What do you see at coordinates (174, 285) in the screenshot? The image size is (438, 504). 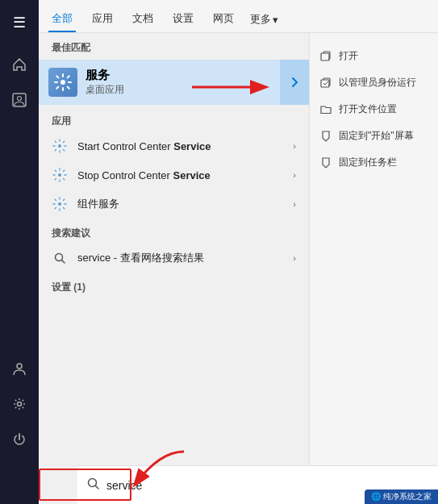 I see `settings-title: 设置 (1)` at bounding box center [174, 285].